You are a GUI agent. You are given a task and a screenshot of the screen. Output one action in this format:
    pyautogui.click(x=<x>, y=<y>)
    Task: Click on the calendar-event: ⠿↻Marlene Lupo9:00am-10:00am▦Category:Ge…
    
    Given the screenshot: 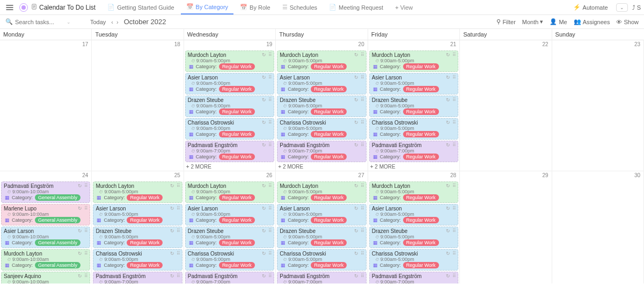 What is the action you would take?
    pyautogui.click(x=46, y=215)
    